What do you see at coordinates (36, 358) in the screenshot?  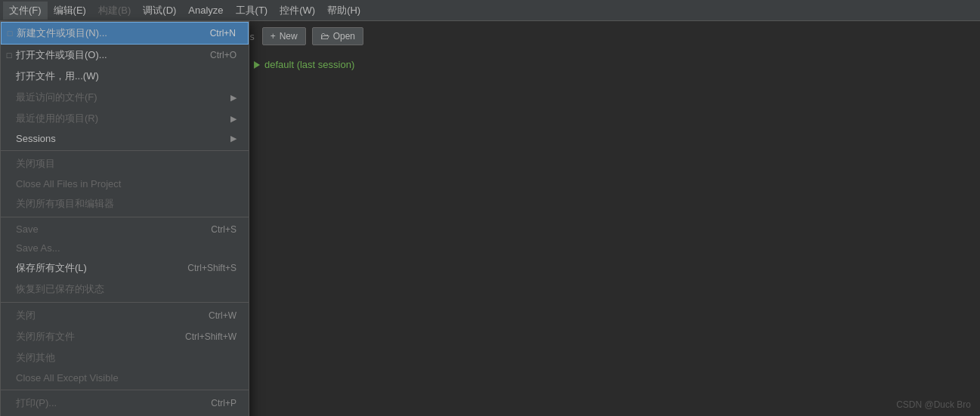 I see `close-others-label: 关闭其他` at bounding box center [36, 358].